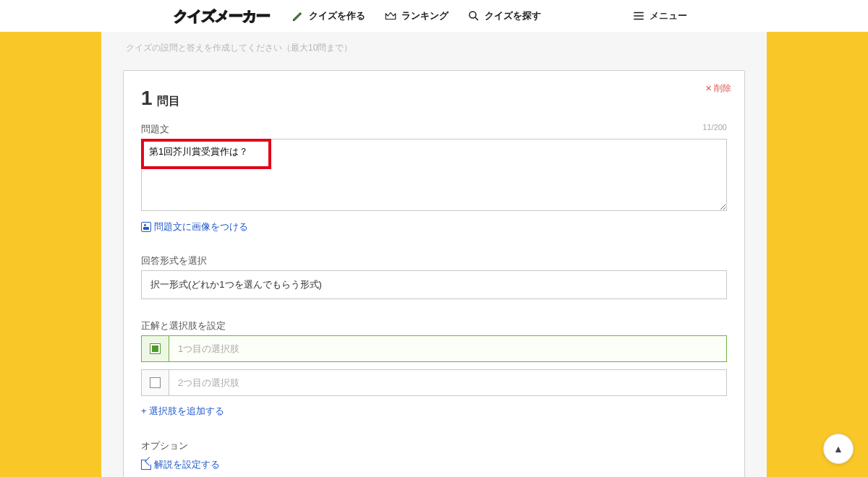 This screenshot has height=477, width=868. I want to click on nav-create-quiz: クイズを作る, so click(328, 16).